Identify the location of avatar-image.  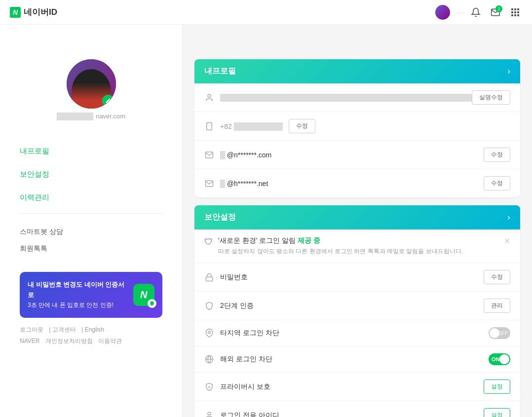
(443, 12).